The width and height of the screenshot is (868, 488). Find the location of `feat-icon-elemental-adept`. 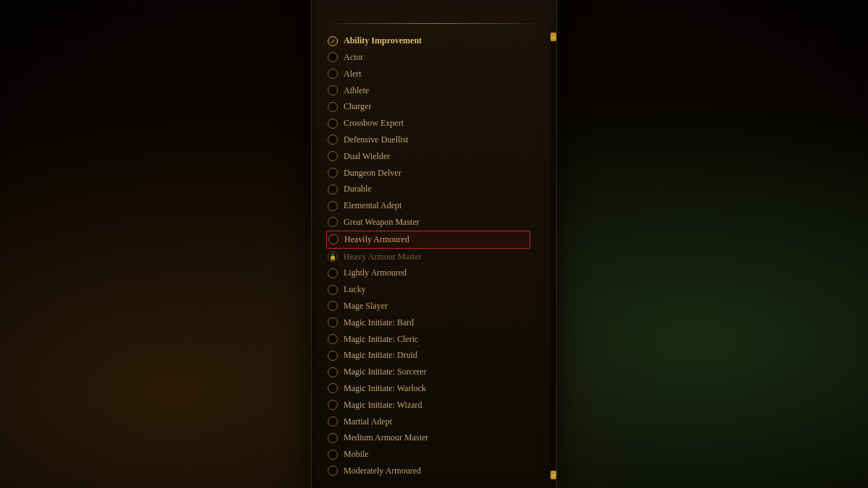

feat-icon-elemental-adept is located at coordinates (333, 206).